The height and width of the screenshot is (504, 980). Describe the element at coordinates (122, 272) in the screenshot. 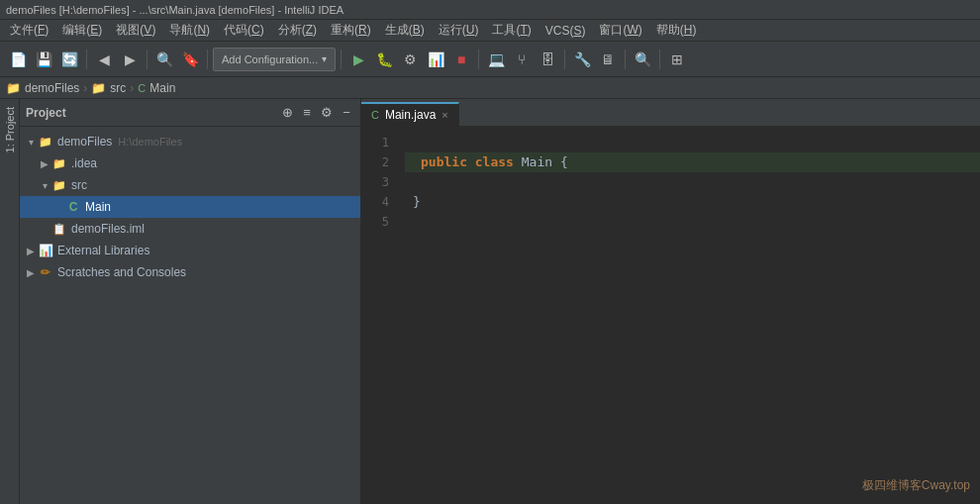

I see `tree-label-scratches: Scratches and Consoles` at that location.